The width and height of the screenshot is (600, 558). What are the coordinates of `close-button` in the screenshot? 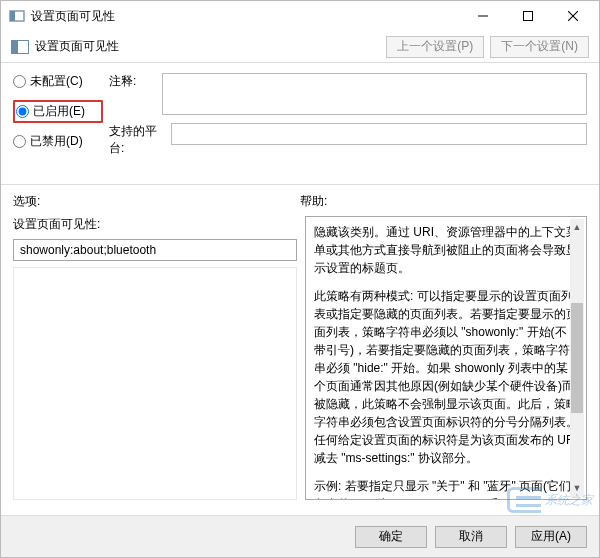 It's located at (572, 16).